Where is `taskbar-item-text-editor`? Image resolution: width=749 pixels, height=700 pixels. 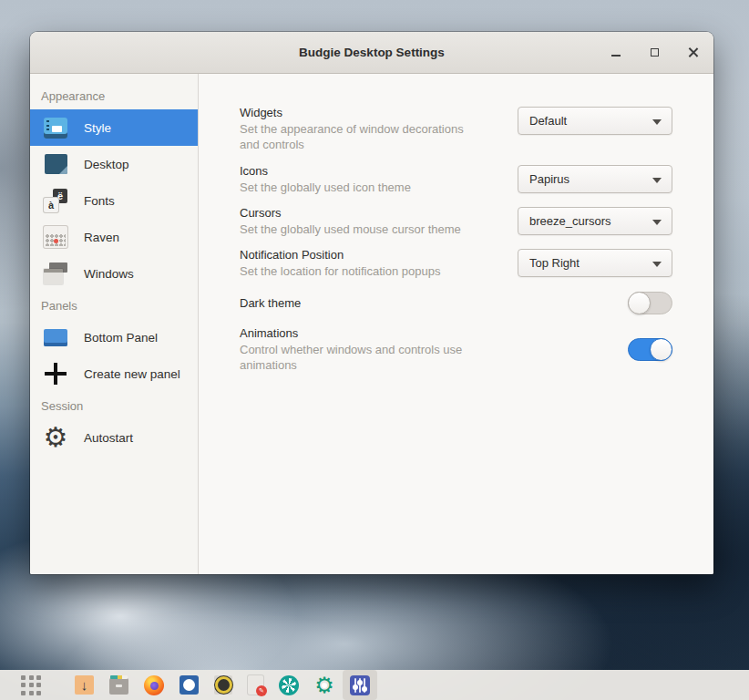 taskbar-item-text-editor is located at coordinates (255, 685).